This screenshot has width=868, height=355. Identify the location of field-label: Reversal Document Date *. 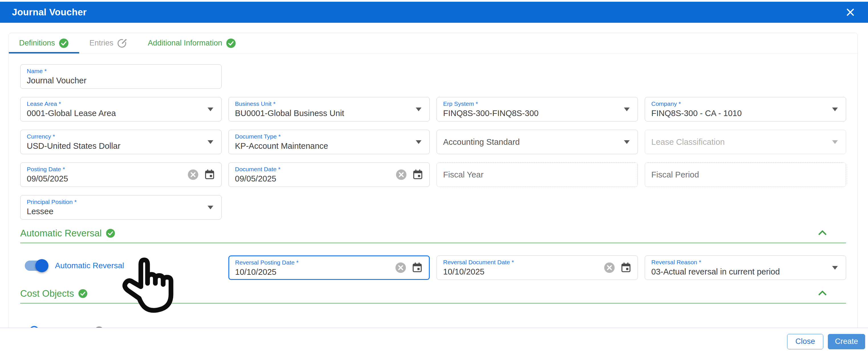
(537, 262).